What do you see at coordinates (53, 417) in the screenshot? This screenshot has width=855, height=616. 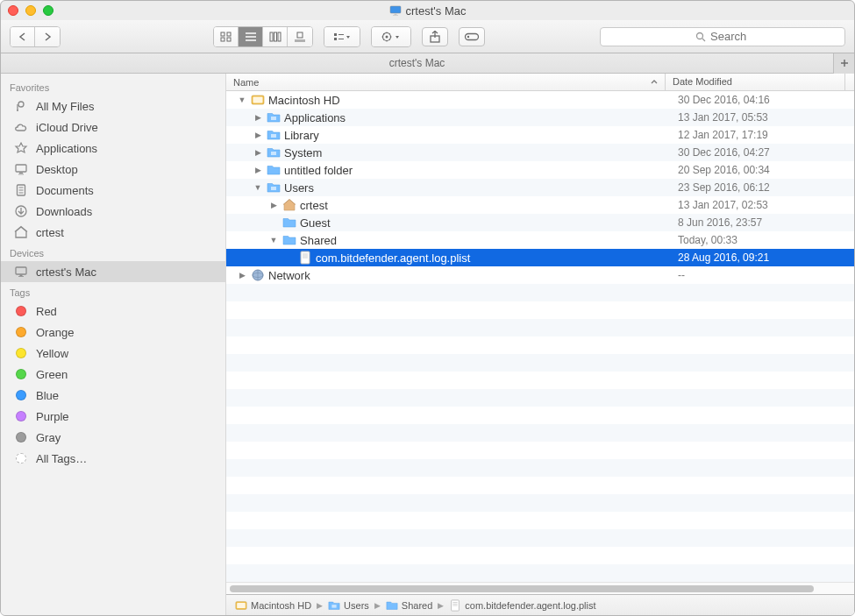 I see `sidebar-item-label: Purple` at bounding box center [53, 417].